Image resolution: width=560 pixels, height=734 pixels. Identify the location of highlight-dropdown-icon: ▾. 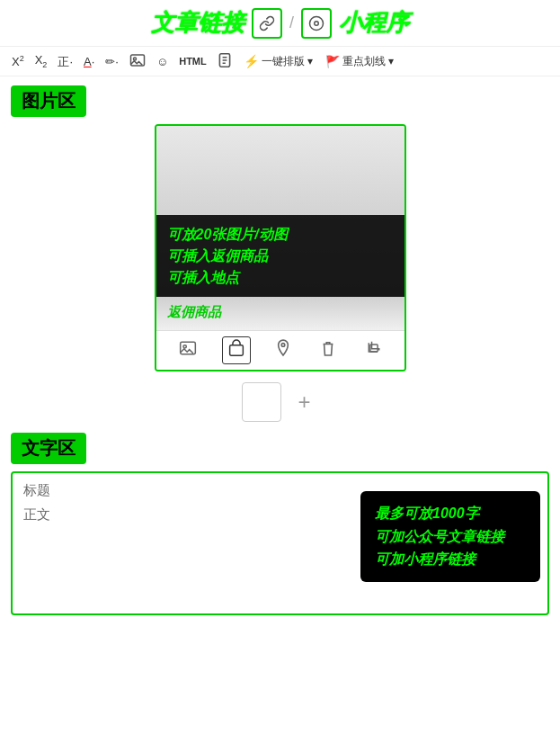
(391, 61).